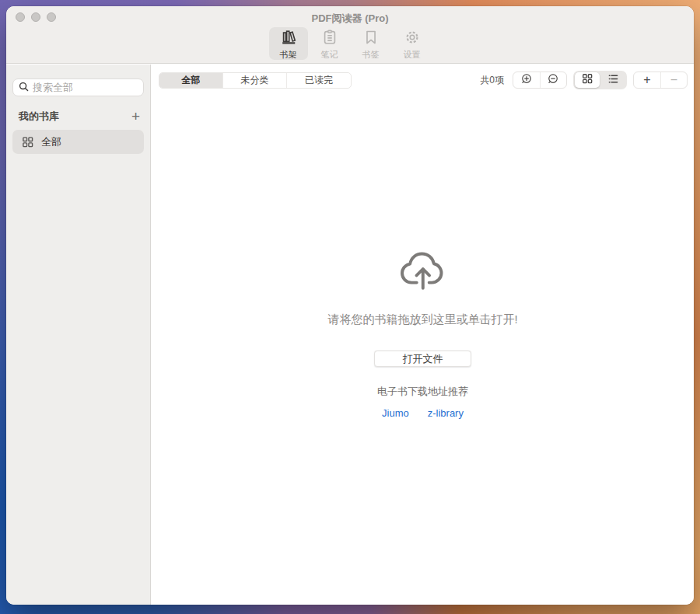  I want to click on search-box, so click(78, 87).